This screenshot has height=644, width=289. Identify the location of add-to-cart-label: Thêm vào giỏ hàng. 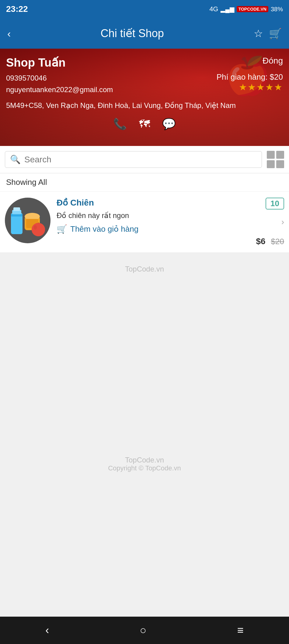
(104, 229).